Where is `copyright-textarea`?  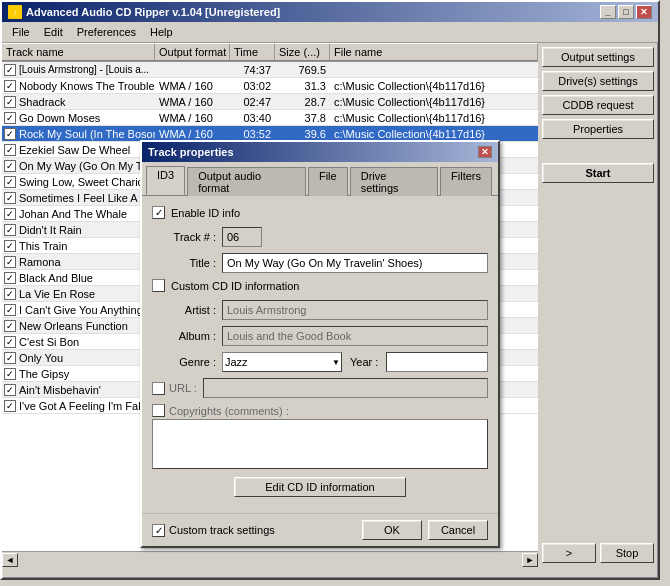 copyright-textarea is located at coordinates (320, 444).